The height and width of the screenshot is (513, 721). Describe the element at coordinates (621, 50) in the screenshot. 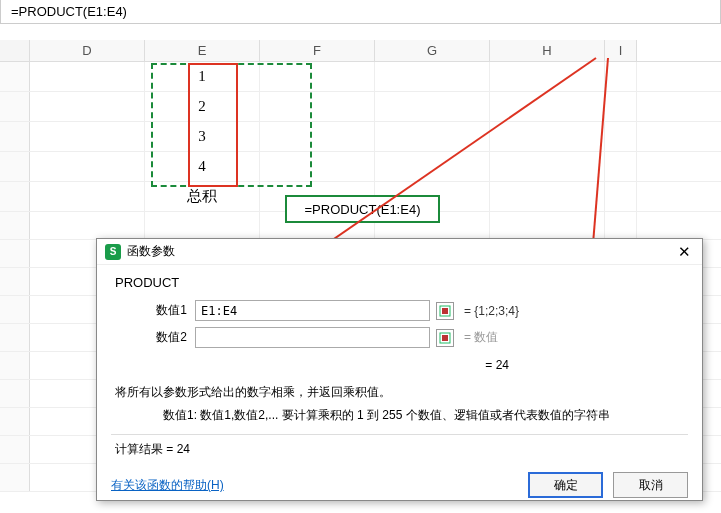

I see `col-header-i: I` at that location.